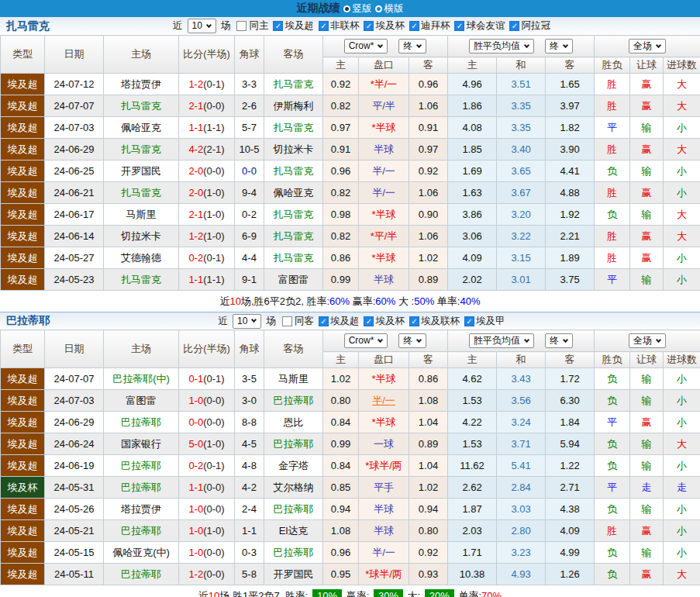 Image resolution: width=700 pixels, height=597 pixels. What do you see at coordinates (682, 65) in the screenshot?
I see `sub-column-header-8: 进球数` at bounding box center [682, 65].